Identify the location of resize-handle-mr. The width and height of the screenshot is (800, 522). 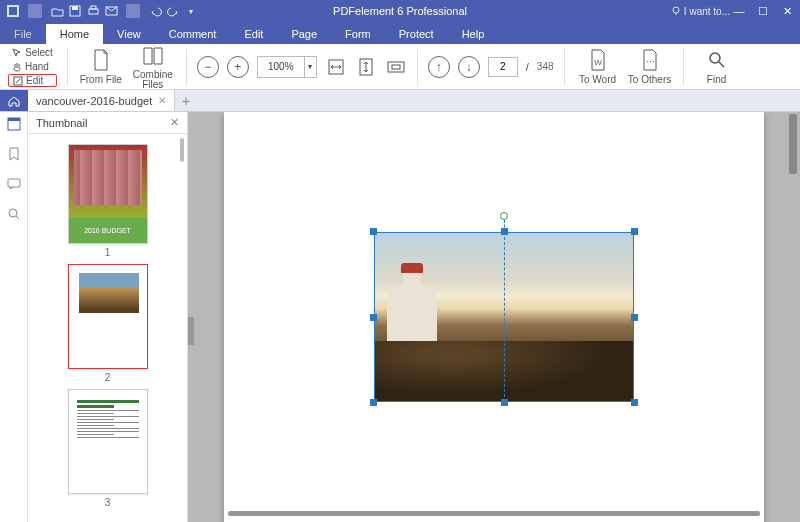
(634, 318).